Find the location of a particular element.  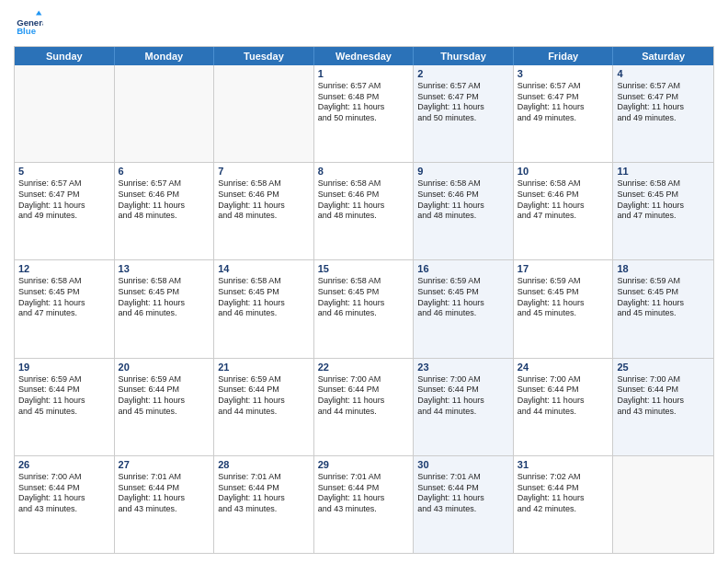

cell-info-line: Sunrise: 7:02 AM is located at coordinates (563, 477).